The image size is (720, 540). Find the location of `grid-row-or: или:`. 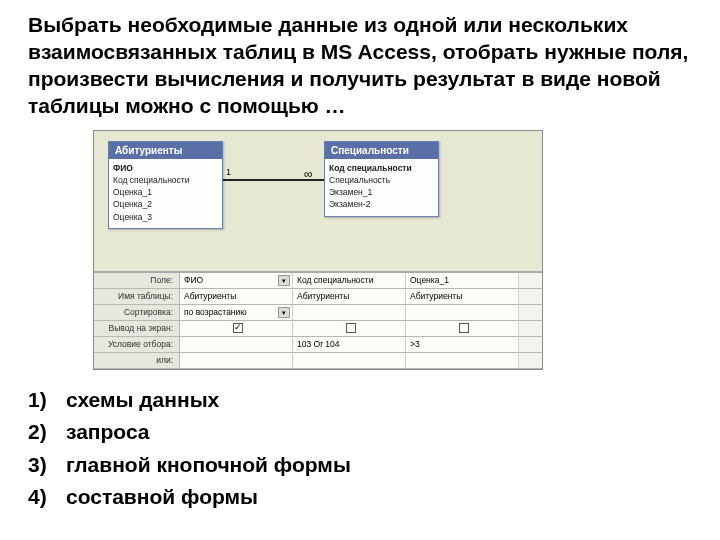

grid-row-or: или: is located at coordinates (318, 361).